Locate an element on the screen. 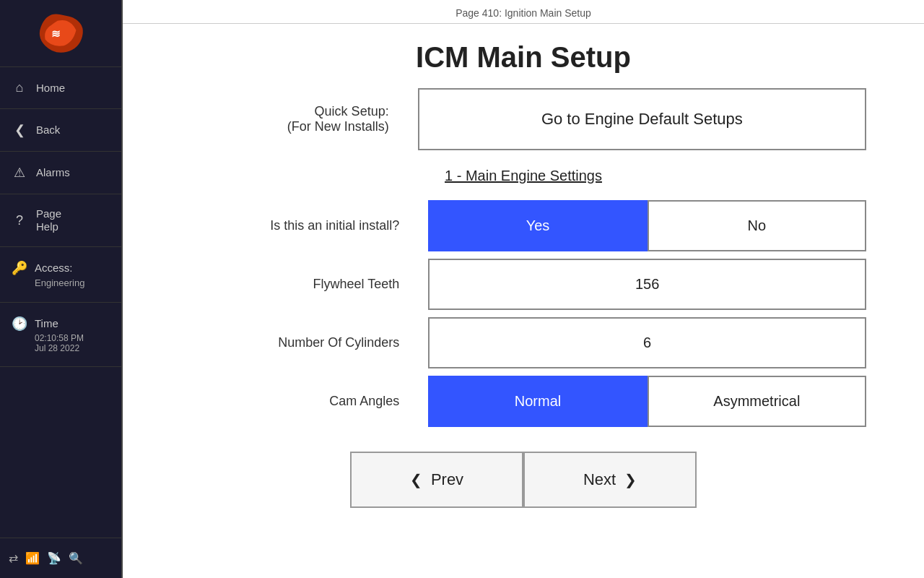  logo: ≋ is located at coordinates (61, 33).